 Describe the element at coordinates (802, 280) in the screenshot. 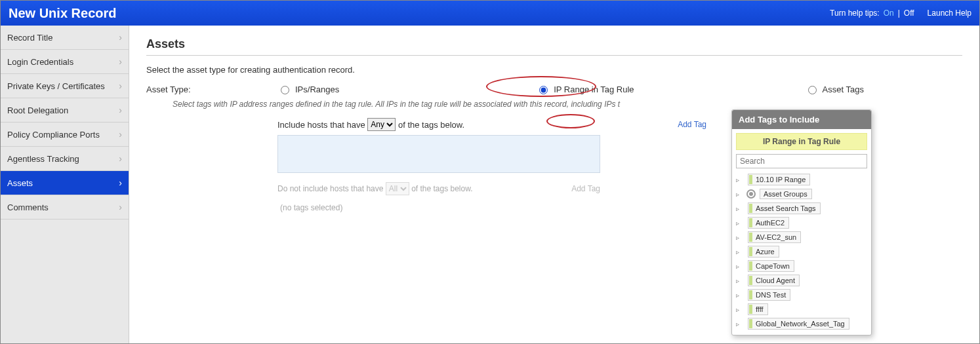

I see `popup-tag-item: ▹Cloud Agent` at that location.